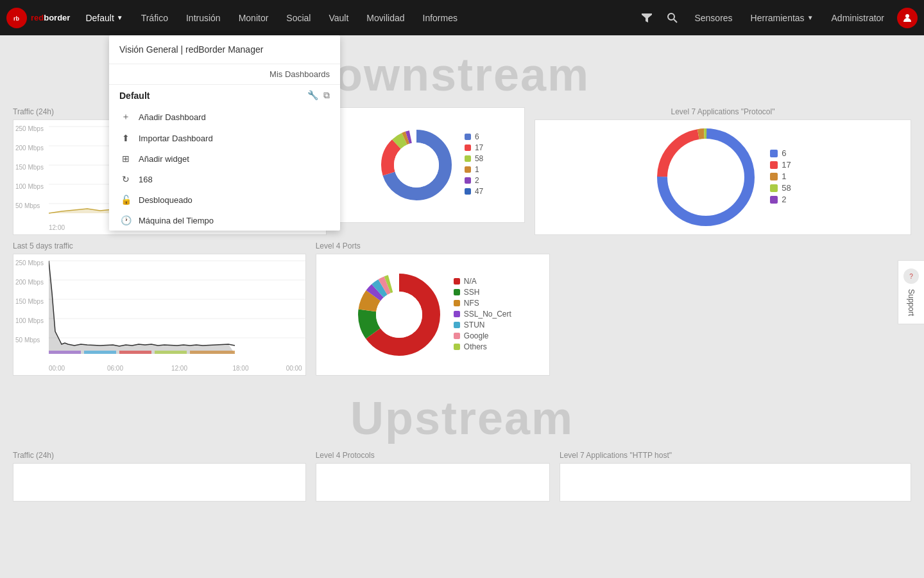 Image resolution: width=924 pixels, height=578 pixels. Describe the element at coordinates (723, 171) in the screenshot. I see `level7-large-widget: Level 7 Applications "Protocol" 6 17` at that location.